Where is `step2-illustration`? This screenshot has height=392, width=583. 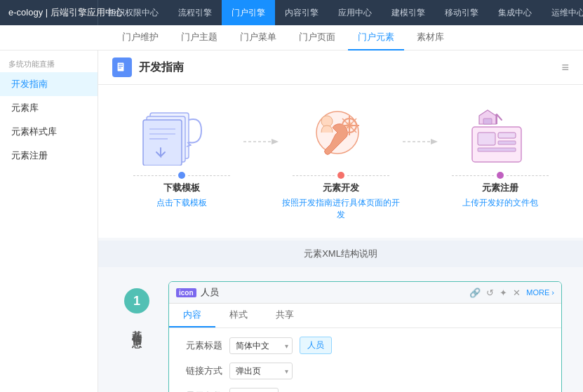
step2-illustration is located at coordinates (341, 137).